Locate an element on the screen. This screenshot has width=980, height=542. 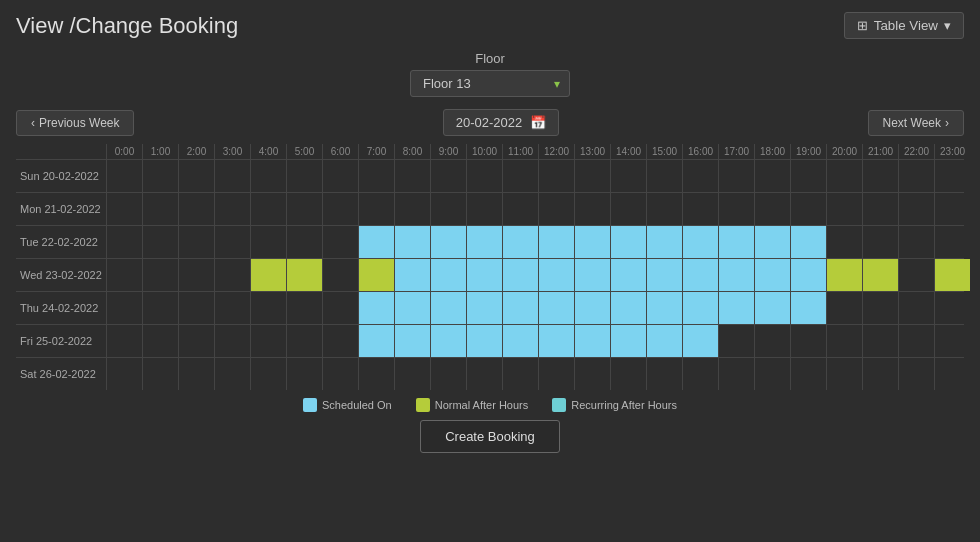
time-label: 10:00 is located at coordinates (484, 152).